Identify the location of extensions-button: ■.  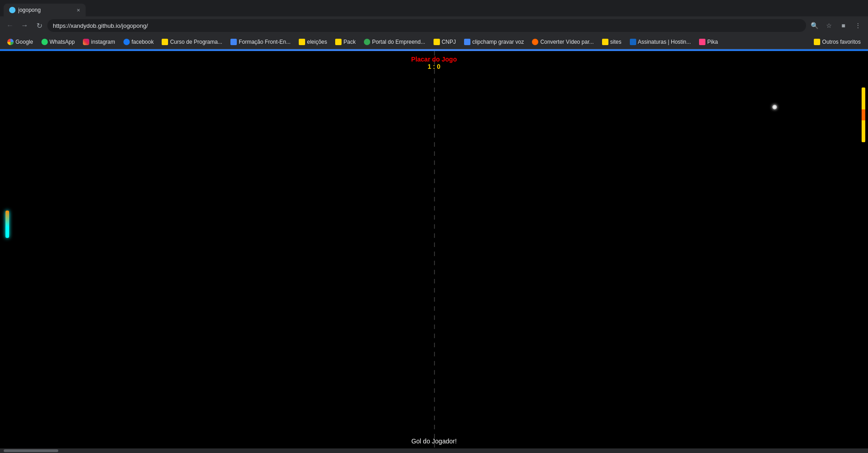
(843, 26).